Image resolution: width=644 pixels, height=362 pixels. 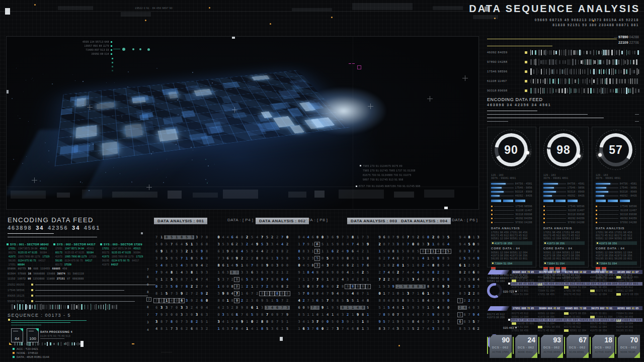 I want to click on purple-col-header: 809950017208, so click(x=577, y=308).